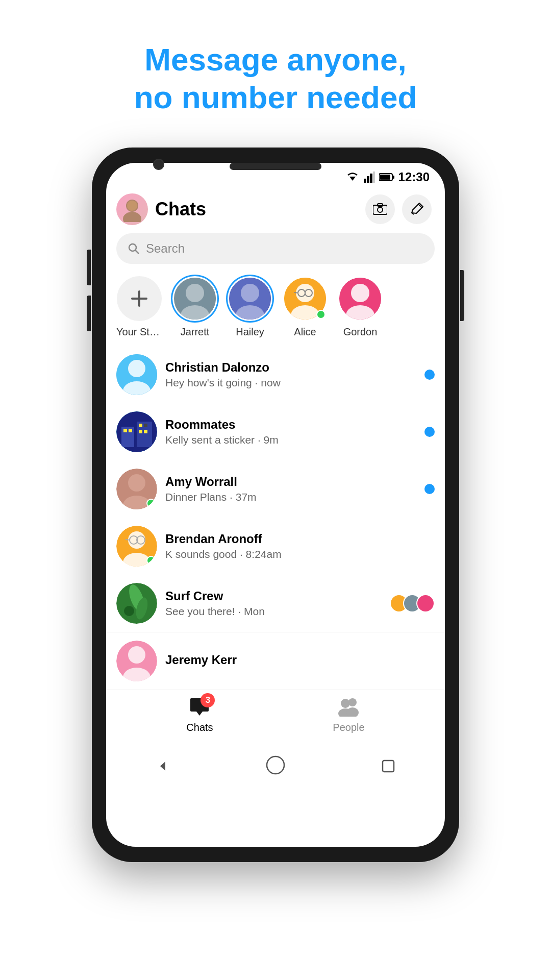 Image resolution: width=551 pixels, height=980 pixels. I want to click on add-story-avatar, so click(139, 299).